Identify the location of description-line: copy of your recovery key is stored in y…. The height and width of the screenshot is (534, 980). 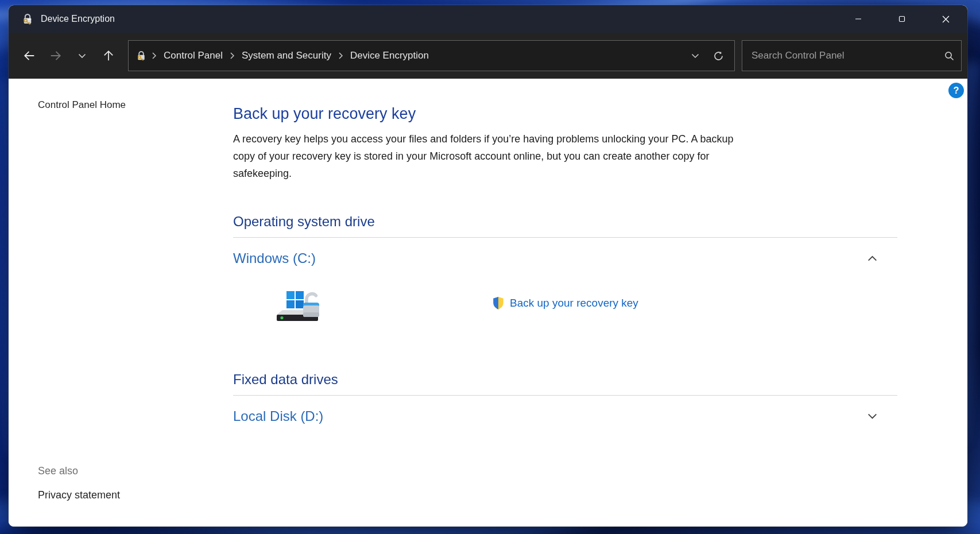
(565, 156).